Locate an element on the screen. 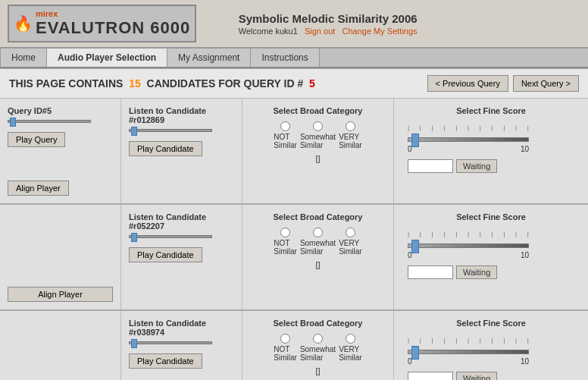 The image size is (588, 380). page-header: THIS PAGE CONTAINS 15 CANDIDATES FOR QUE… is located at coordinates (294, 83).